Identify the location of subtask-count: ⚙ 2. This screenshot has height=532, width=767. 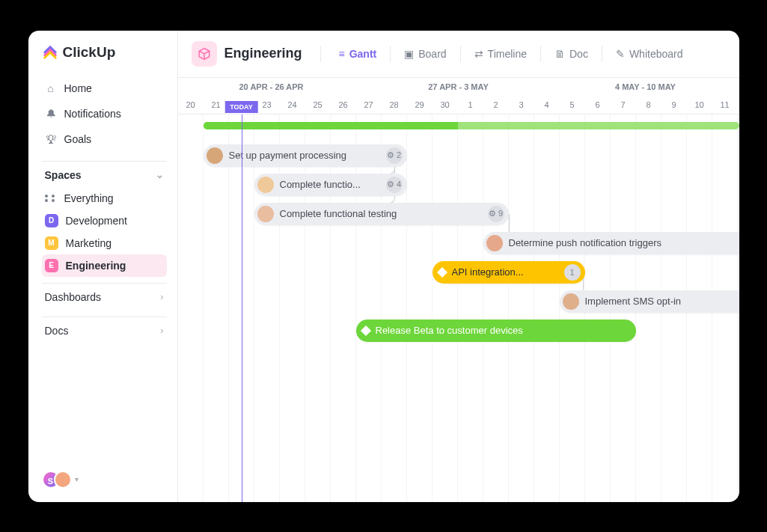
(394, 156).